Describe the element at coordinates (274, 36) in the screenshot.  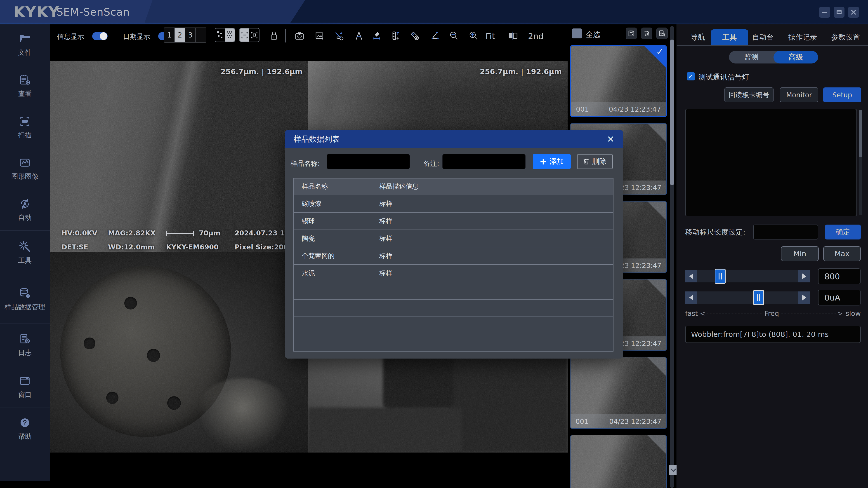
I see `lock-icon` at that location.